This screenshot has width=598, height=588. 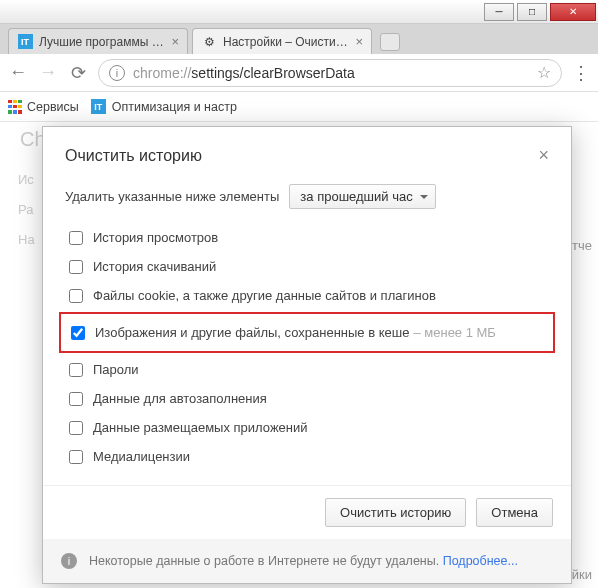 What do you see at coordinates (307, 266) in the screenshot?
I see `check-row-downloads: История скачиваний` at bounding box center [307, 266].